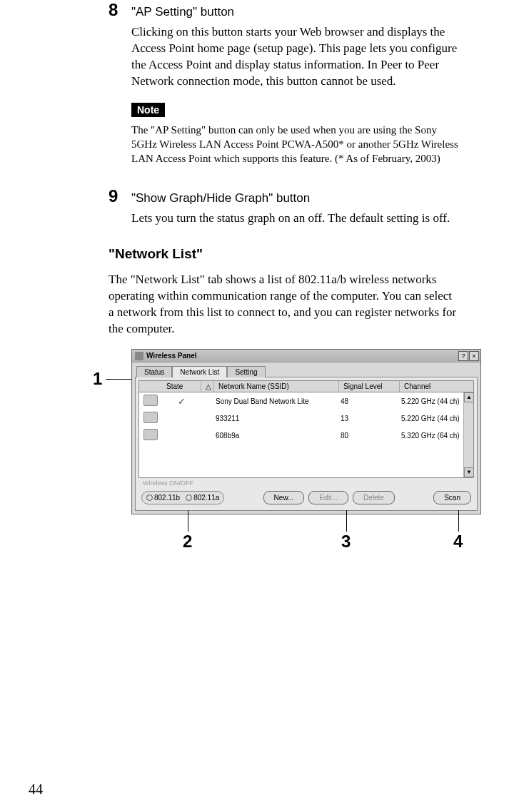 The image size is (509, 812). I want to click on tab-status: Status, so click(154, 372).